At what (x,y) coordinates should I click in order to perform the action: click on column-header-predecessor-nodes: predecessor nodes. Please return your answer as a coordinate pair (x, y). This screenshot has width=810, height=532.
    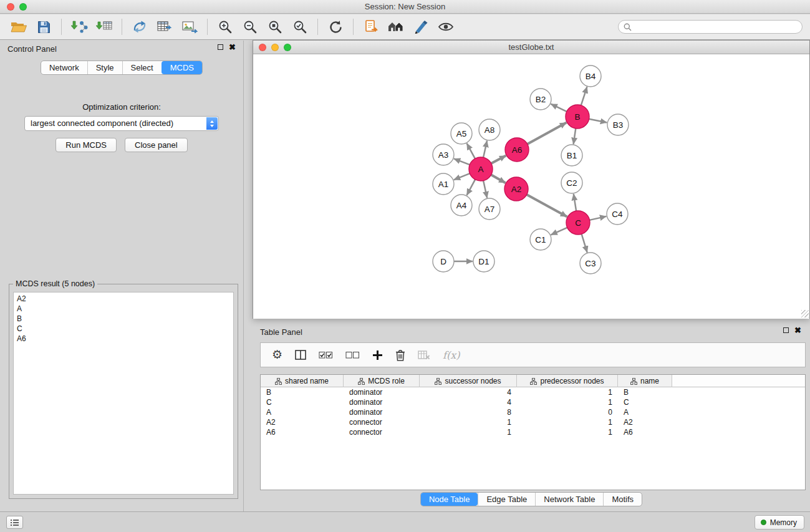
    Looking at the image, I should click on (567, 381).